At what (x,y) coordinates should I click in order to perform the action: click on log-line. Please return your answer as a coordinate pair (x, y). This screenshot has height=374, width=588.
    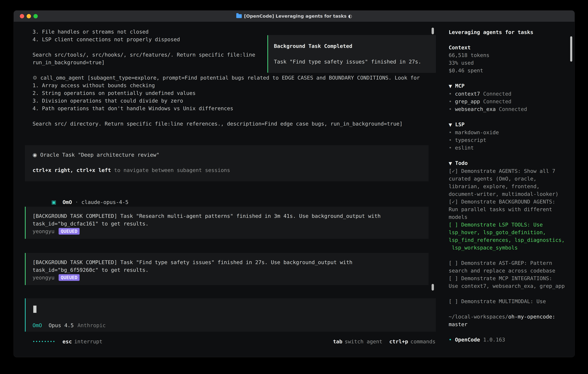
    Looking at the image, I should click on (237, 116).